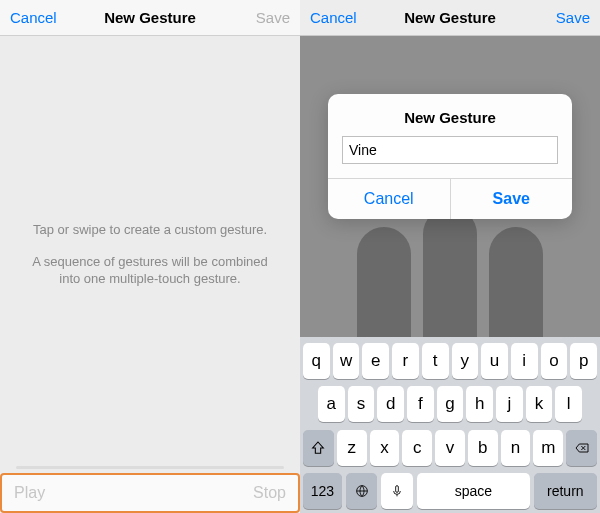 This screenshot has width=600, height=513. I want to click on key-q: q, so click(316, 361).